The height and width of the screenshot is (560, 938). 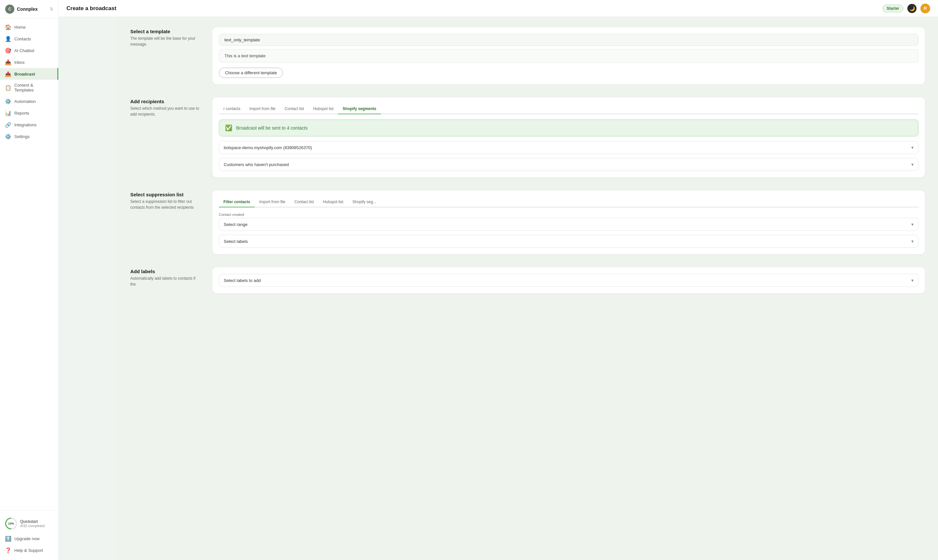 What do you see at coordinates (236, 242) in the screenshot?
I see `select-labels-value: Select labels` at bounding box center [236, 242].